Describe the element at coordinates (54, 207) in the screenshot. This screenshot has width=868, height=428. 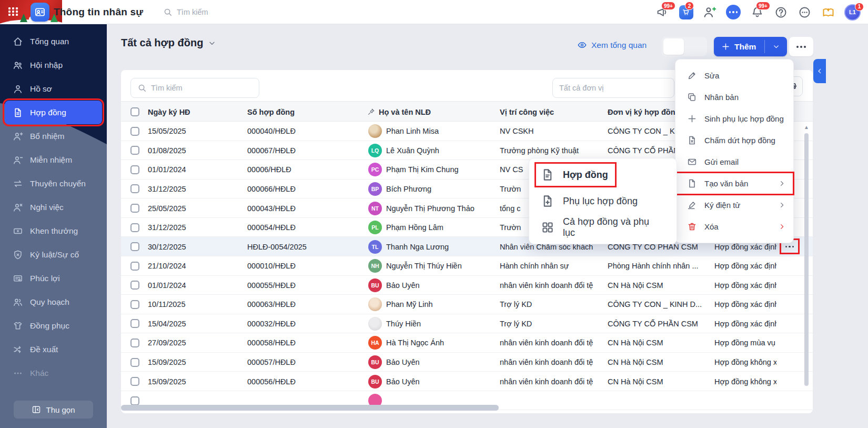
I see `sidebar-item-user-x: Nghỉ việc` at that location.